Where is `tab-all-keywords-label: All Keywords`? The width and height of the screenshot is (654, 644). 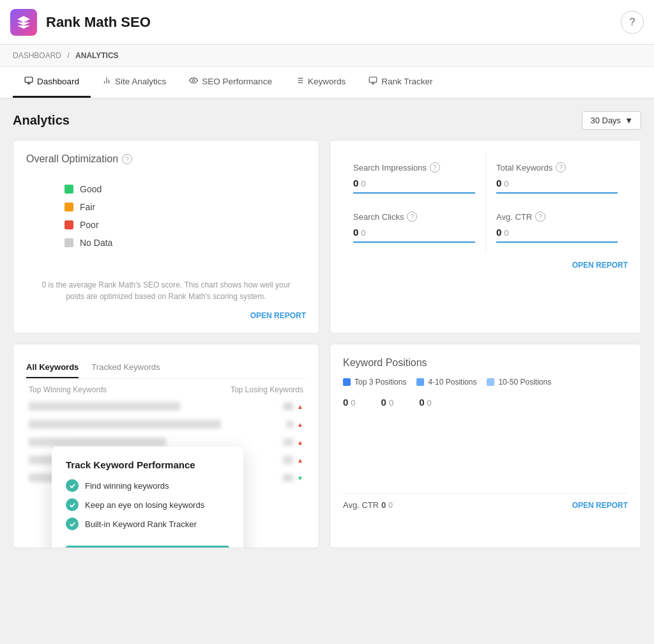
tab-all-keywords-label: All Keywords is located at coordinates (52, 367).